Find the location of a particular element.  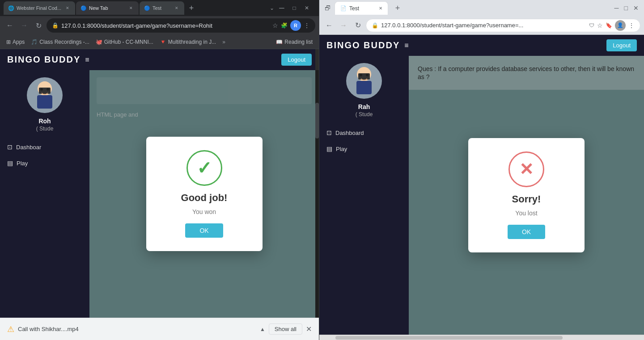

right-tab-close-icon: ✕ is located at coordinates (381, 8).